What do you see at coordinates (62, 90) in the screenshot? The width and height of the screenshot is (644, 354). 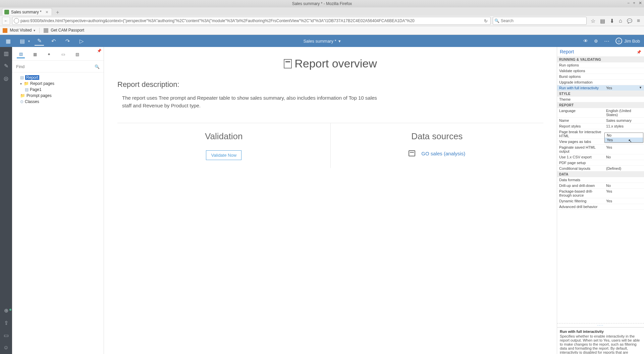 I see `tree-page1: ▤ Page1` at bounding box center [62, 90].